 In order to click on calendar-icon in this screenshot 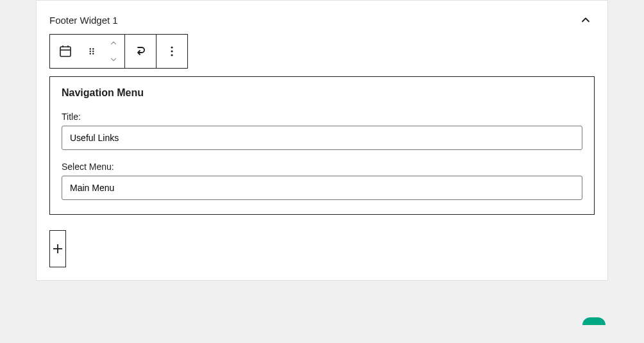, I will do `click(65, 51)`.